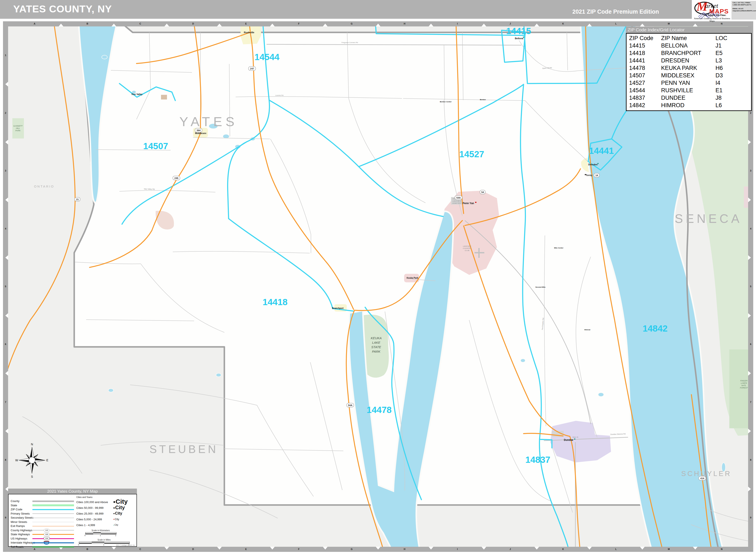  What do you see at coordinates (483, 192) in the screenshot?
I see `route-badge-number: 54` at bounding box center [483, 192].